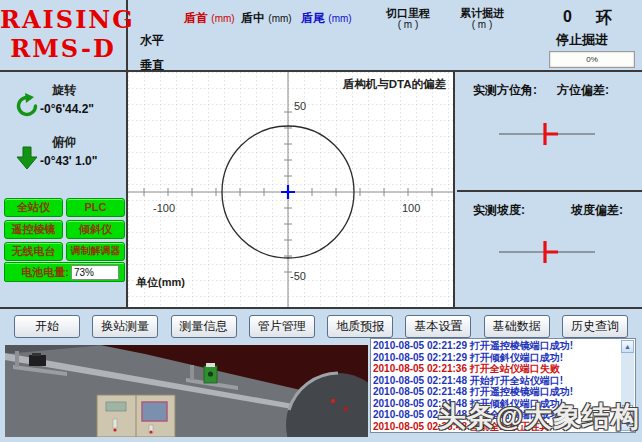 Image resolution: width=642 pixels, height=442 pixels. I want to click on tunnel-scene-image, so click(186, 391).